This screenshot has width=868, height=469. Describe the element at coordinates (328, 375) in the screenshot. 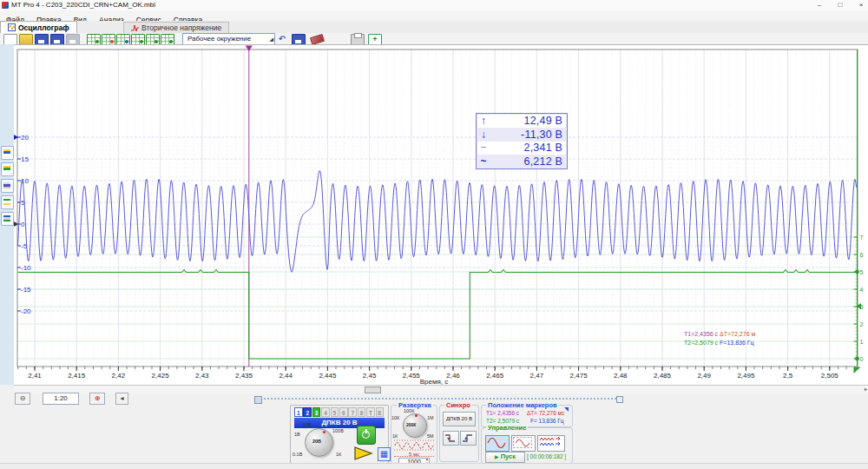

I see `x-tick-label: 2,445` at that location.